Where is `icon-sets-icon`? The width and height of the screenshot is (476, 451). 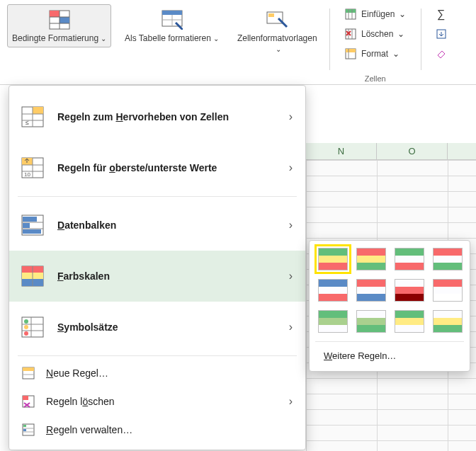
icon-sets-icon is located at coordinates (33, 327).